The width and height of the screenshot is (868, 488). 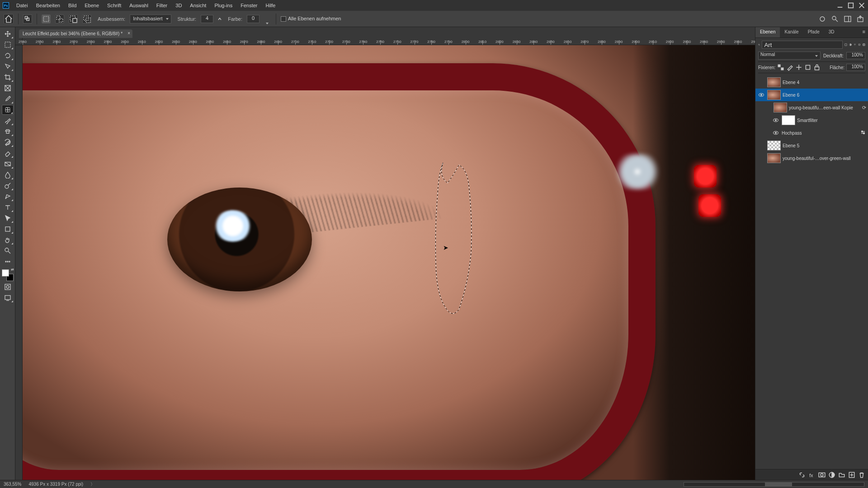 I want to click on status-disclosure: 〉, so click(x=93, y=484).